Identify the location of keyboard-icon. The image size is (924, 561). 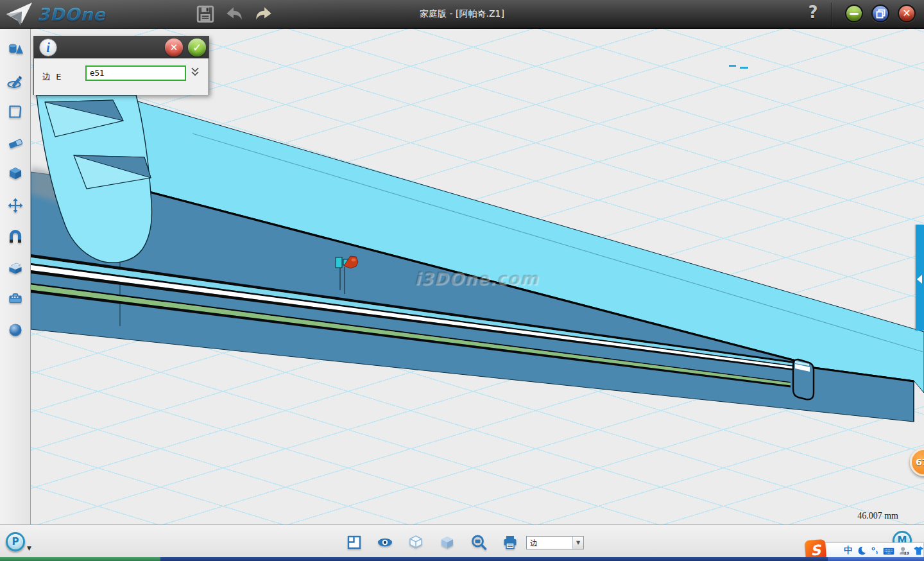
(889, 551).